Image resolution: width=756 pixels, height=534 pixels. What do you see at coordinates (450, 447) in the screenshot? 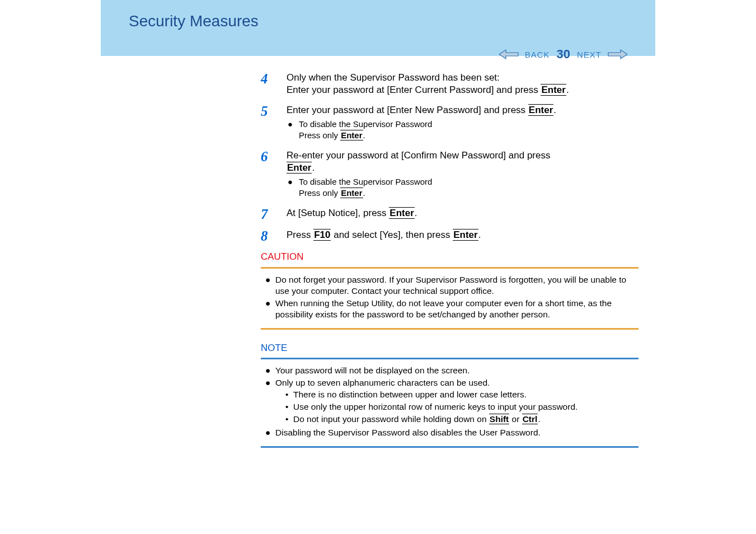
I see `note-bottom-rule` at bounding box center [450, 447].